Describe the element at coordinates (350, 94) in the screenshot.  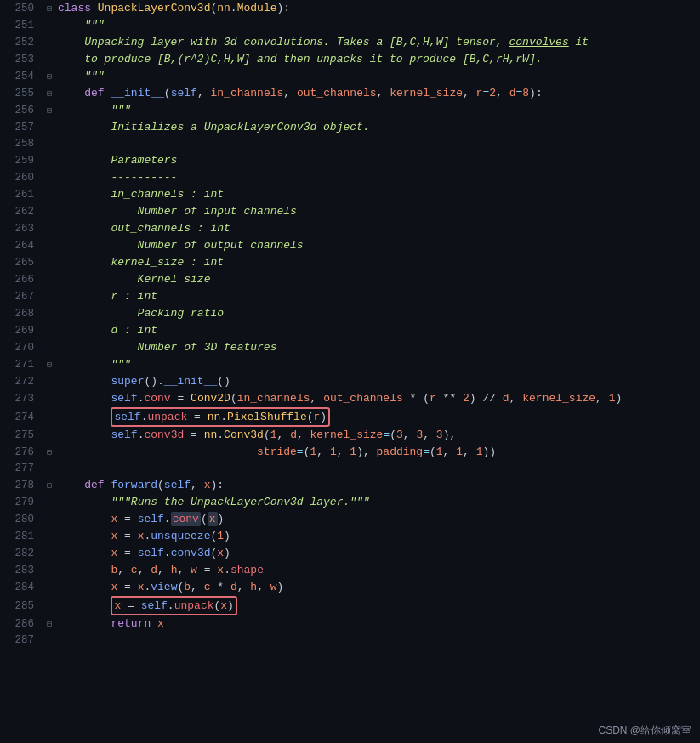
I see `line-255: 255 ⊟ def __init__(self, in_channels, ou…` at that location.